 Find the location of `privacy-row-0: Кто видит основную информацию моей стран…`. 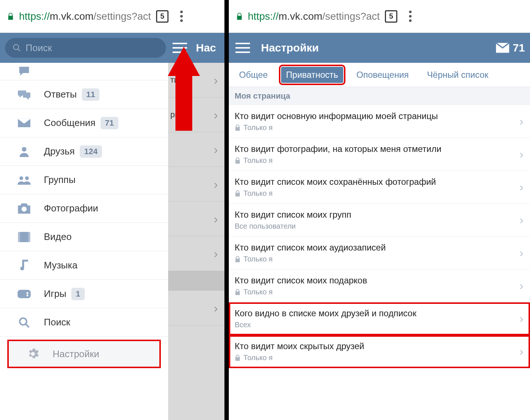

privacy-row-0: Кто видит основную информацию моей стран… is located at coordinates (379, 122).